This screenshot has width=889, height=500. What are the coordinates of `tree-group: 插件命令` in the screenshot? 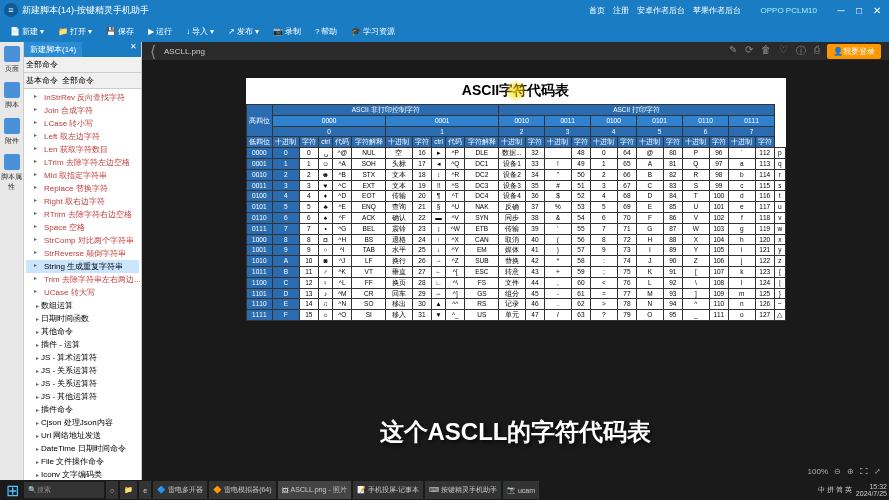 It's located at (82, 410).